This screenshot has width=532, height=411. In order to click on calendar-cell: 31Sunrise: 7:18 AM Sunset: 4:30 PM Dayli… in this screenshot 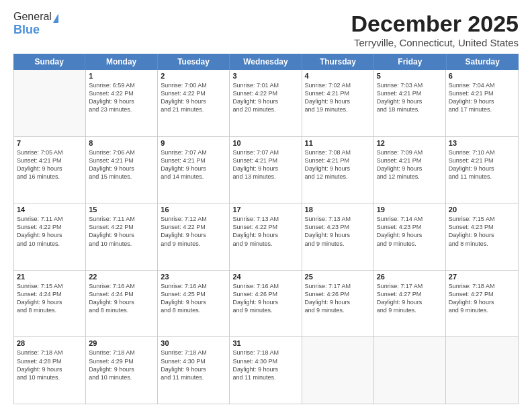, I will do `click(266, 371)`.